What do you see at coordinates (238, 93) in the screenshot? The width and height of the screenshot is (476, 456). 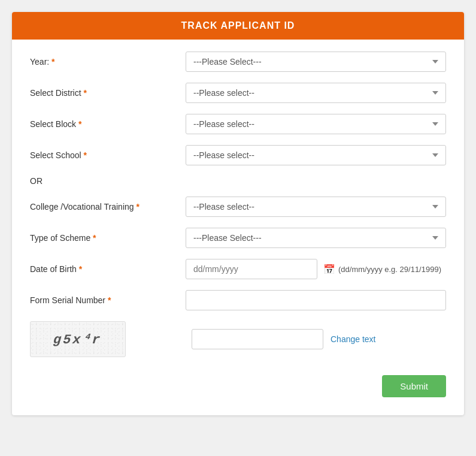 I see `district-row: Select District * --Please select--` at bounding box center [238, 93].